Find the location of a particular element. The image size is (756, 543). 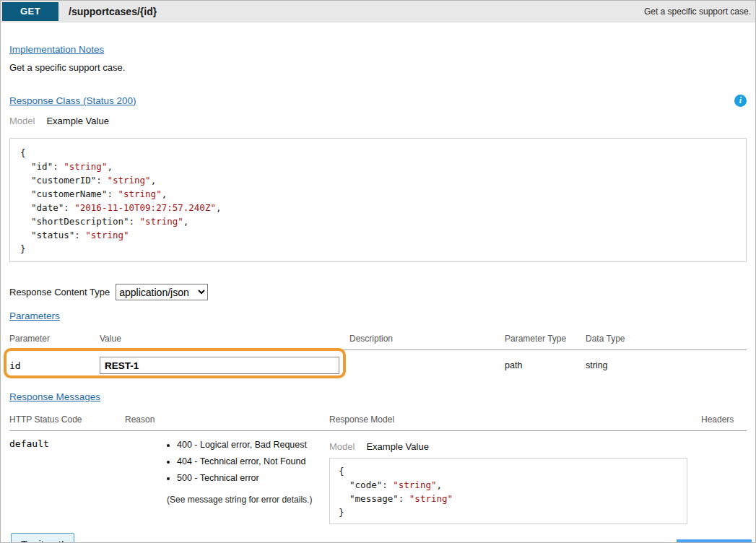

http-method-badge: GET is located at coordinates (30, 12).